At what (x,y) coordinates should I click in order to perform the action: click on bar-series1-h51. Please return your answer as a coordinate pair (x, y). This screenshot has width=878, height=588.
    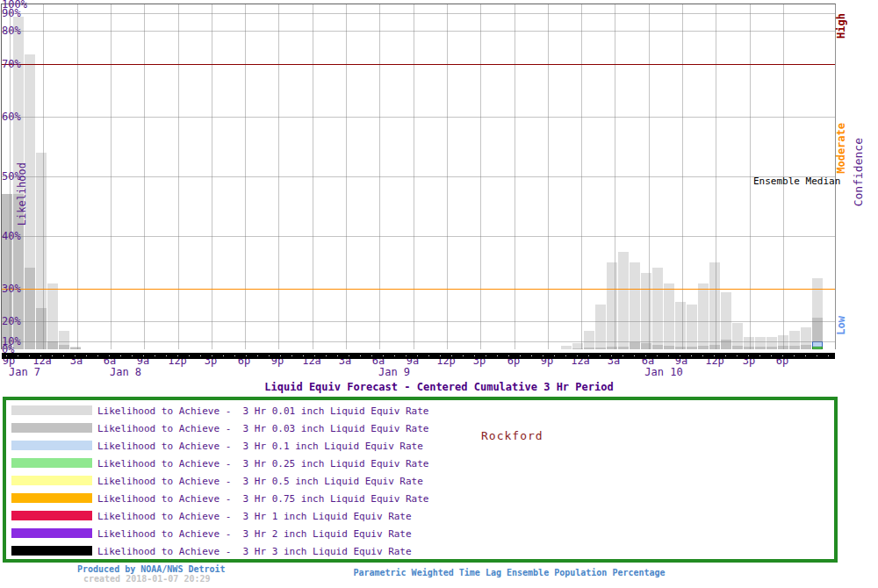
    Looking at the image, I should click on (589, 348).